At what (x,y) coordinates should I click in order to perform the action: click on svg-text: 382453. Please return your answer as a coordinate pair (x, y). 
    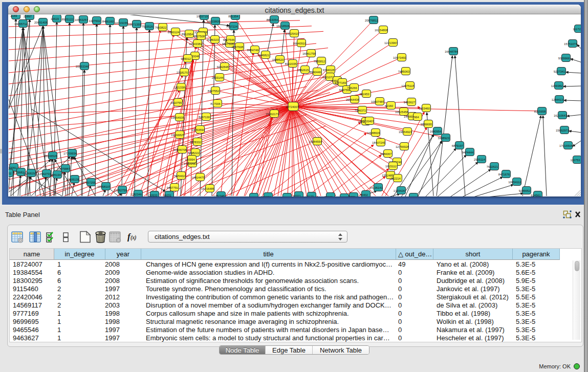
    Looking at the image, I should click on (364, 94).